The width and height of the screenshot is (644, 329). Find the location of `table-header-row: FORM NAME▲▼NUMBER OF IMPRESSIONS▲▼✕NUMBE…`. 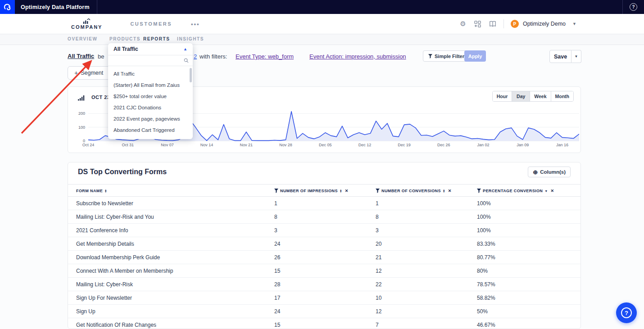

table-header-row: FORM NAME▲▼NUMBER OF IMPRESSIONS▲▼✕NUMBE… is located at coordinates (324, 190).